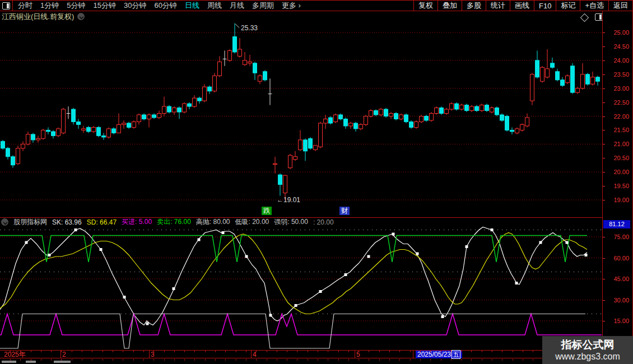 The height and width of the screenshot is (364, 633). Describe the element at coordinates (213, 222) in the screenshot. I see `indicator-param-5: 高抛: 80.00` at that location.